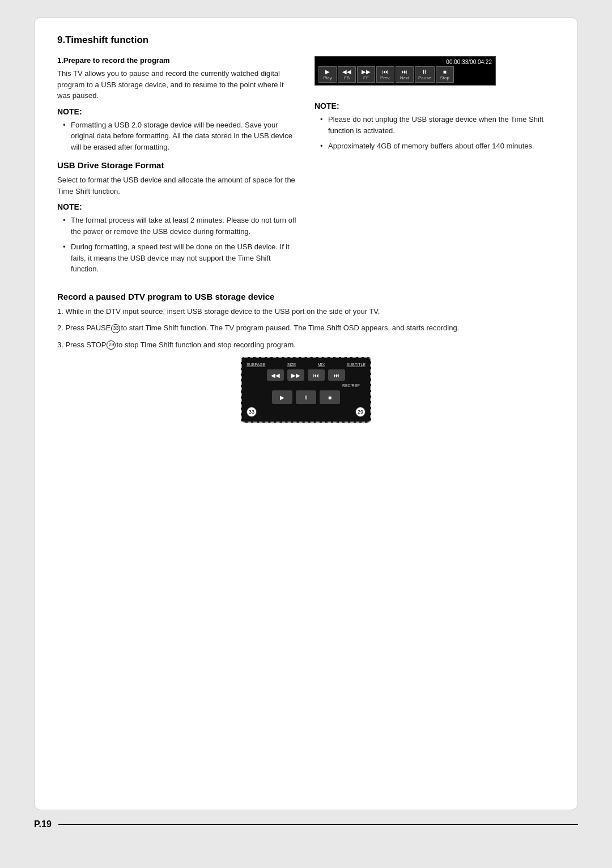 The image size is (612, 868). I want to click on record-step3: 3. Press STOP29to stop Time Shift functi…, so click(306, 345).